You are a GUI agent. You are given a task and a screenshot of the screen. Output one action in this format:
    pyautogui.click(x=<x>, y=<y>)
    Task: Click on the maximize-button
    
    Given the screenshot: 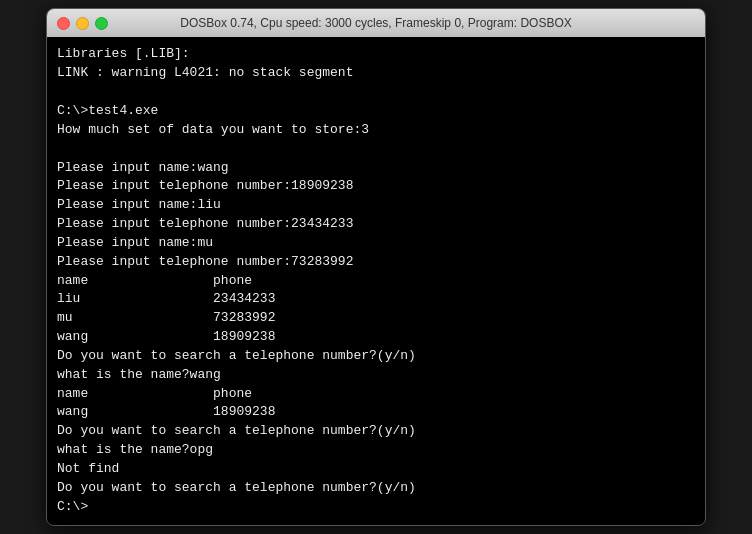 What is the action you would take?
    pyautogui.click(x=102, y=24)
    